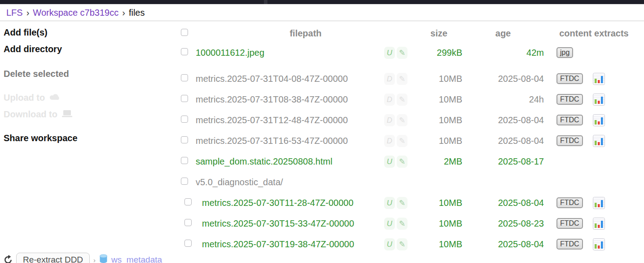 The height and width of the screenshot is (263, 644). What do you see at coordinates (136, 259) in the screenshot?
I see `ws-metadata-link: ws_metadata` at bounding box center [136, 259].